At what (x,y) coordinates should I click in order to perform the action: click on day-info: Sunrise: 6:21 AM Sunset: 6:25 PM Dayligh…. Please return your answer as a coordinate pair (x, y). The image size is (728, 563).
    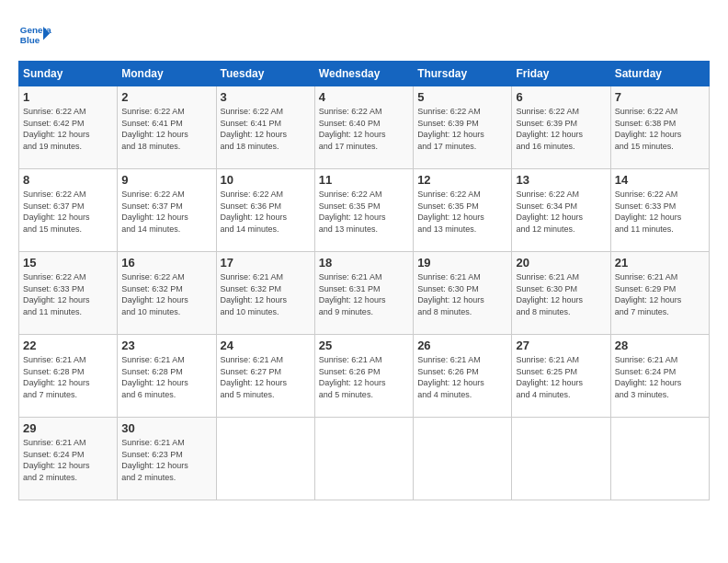
    Looking at the image, I should click on (561, 377).